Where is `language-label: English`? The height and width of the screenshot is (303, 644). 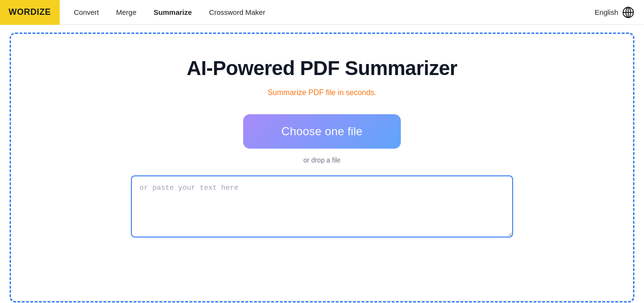
language-label: English is located at coordinates (607, 12).